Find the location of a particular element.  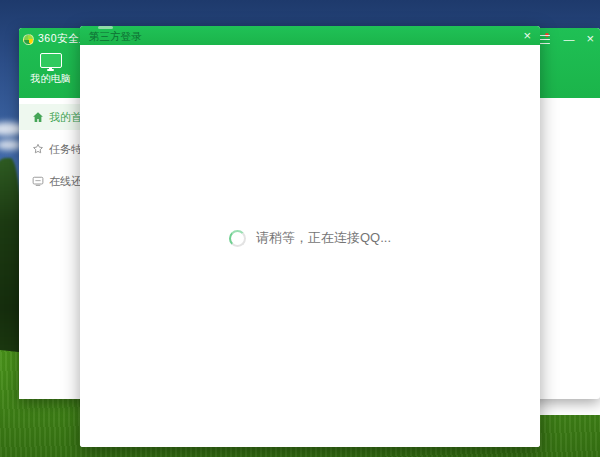

sidebar-tab-my-computer: 我的电脑 is located at coordinates (50, 63).